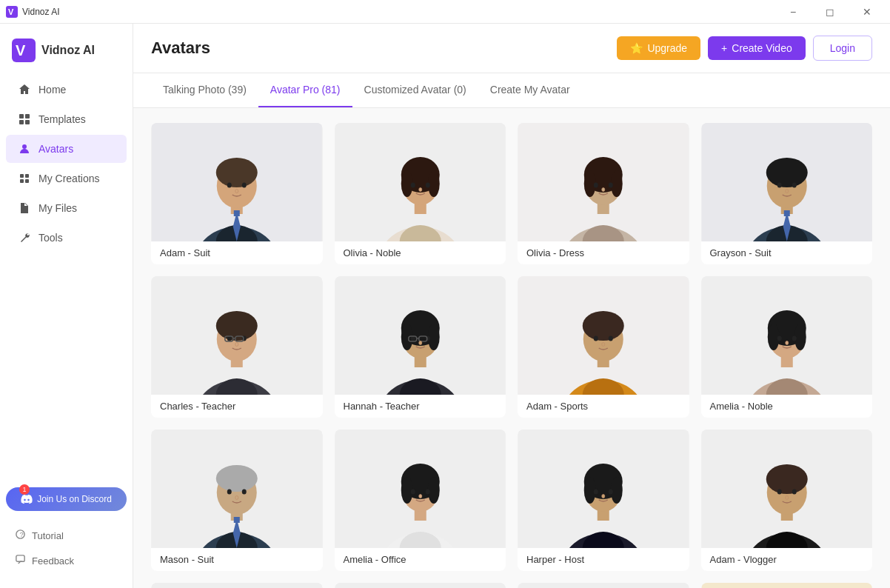  Describe the element at coordinates (24, 149) in the screenshot. I see `avatars-icon` at that location.